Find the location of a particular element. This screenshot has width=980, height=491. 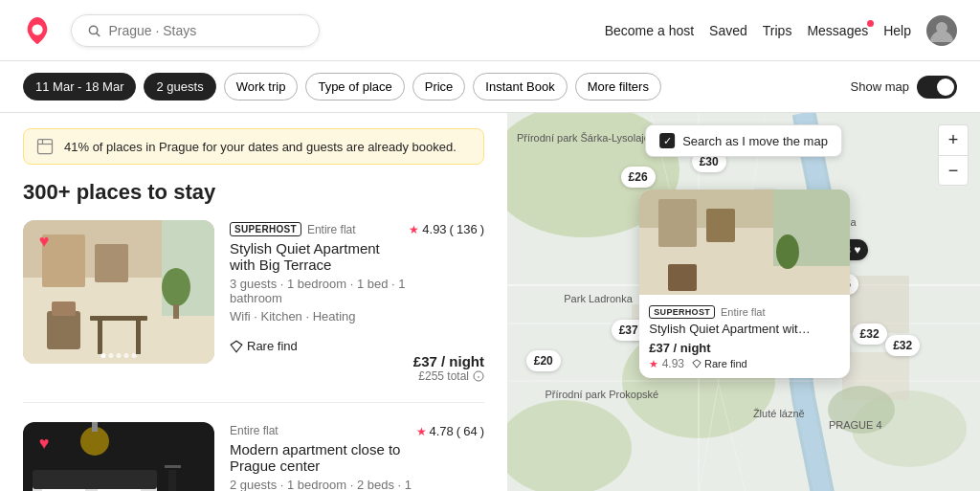

listing-info-2: Entire flat Modern apartment close to Pr… is located at coordinates (357, 457).